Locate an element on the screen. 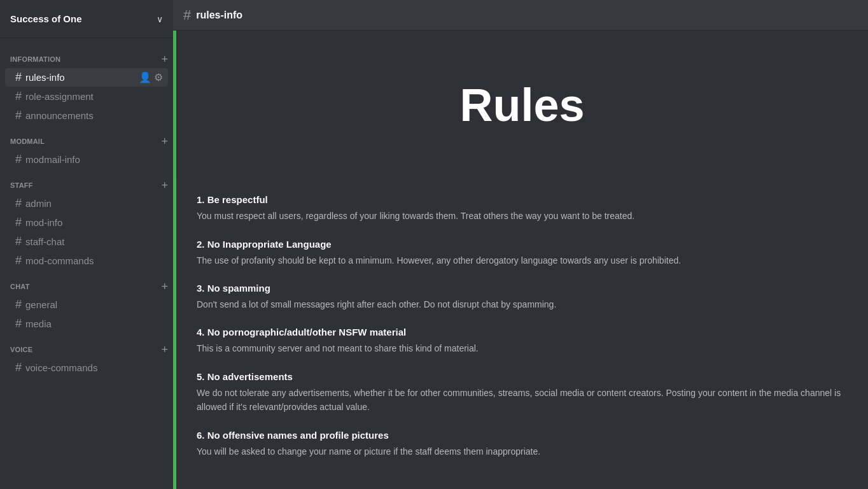  add-channel-staff: + is located at coordinates (164, 185).